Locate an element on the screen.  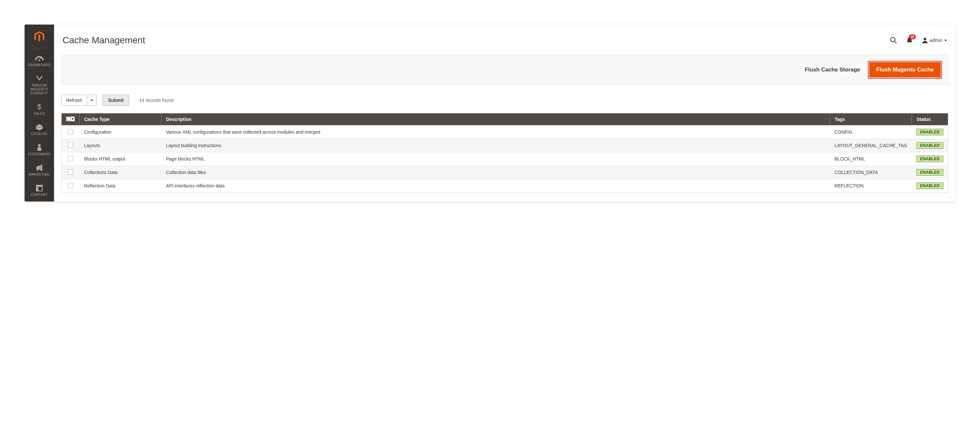
cell-description: Page blocks HTML is located at coordinates (496, 159).